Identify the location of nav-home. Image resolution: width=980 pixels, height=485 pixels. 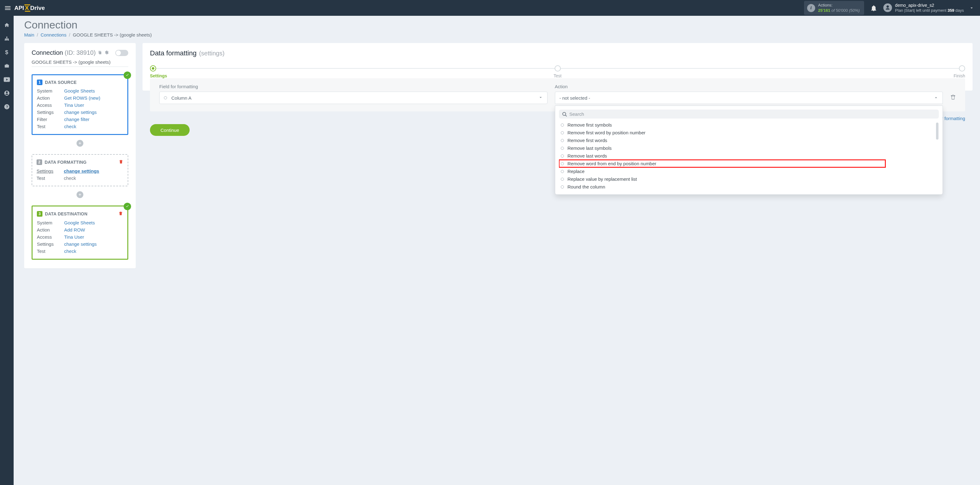
(7, 25).